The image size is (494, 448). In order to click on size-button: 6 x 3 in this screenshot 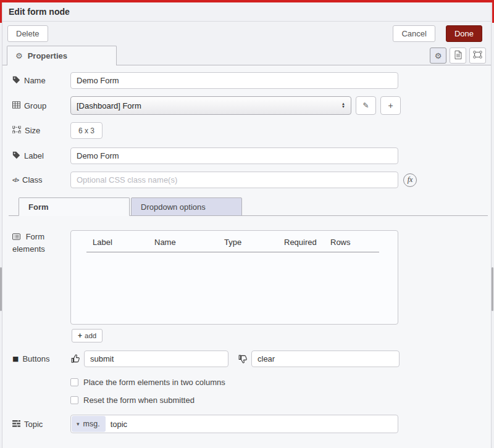, I will do `click(86, 131)`.